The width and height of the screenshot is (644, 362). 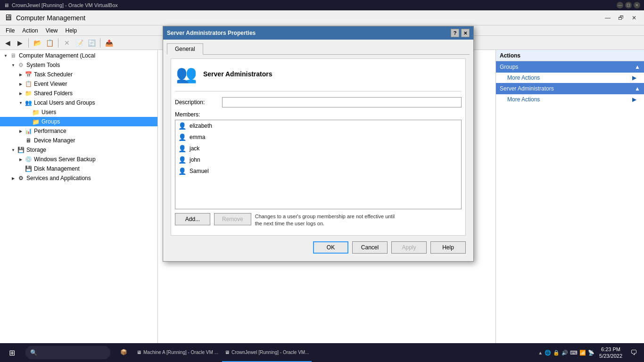 What do you see at coordinates (192, 219) in the screenshot?
I see `add-btn: Add...` at bounding box center [192, 219].